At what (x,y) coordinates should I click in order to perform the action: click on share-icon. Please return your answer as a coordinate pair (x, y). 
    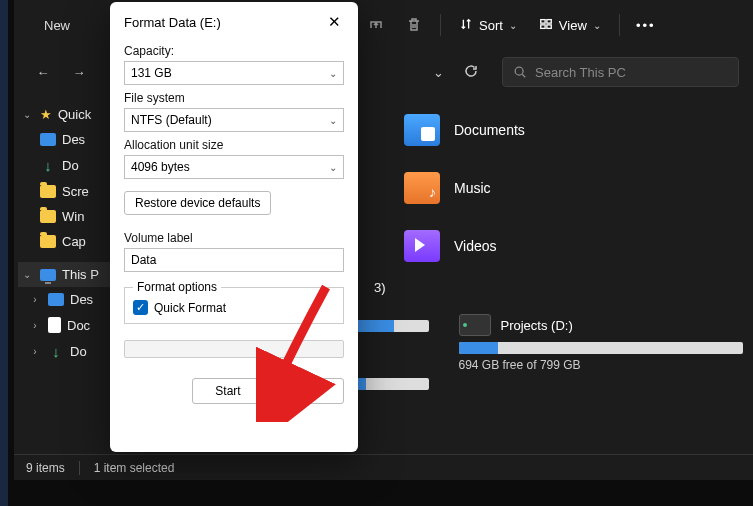
    Looking at the image, I should click on (376, 25).